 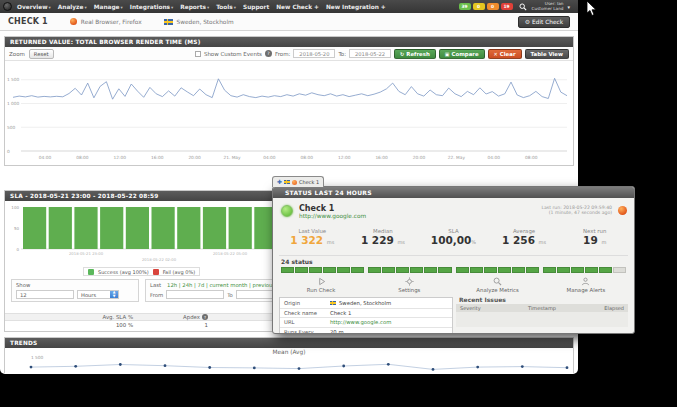 What do you see at coordinates (34, 7) in the screenshot?
I see `nav-menu-overview: Overview▾` at bounding box center [34, 7].